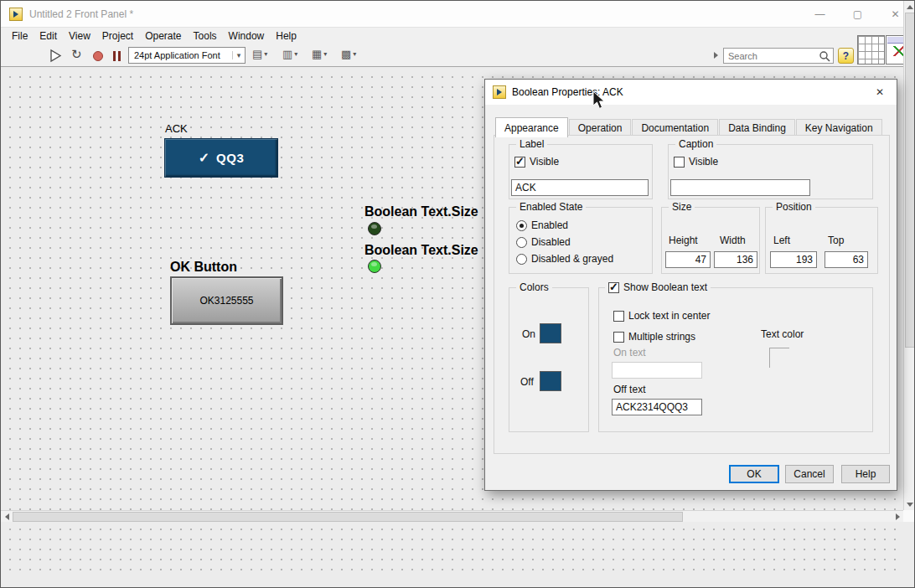 The width and height of the screenshot is (915, 588). Describe the element at coordinates (521, 243) in the screenshot. I see `disabled-radio` at that location.